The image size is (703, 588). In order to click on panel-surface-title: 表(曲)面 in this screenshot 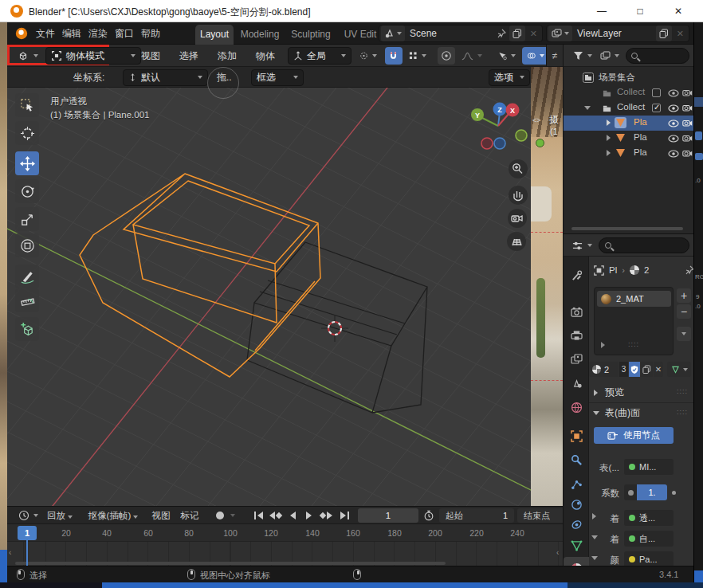, I will do `click(622, 413)`.